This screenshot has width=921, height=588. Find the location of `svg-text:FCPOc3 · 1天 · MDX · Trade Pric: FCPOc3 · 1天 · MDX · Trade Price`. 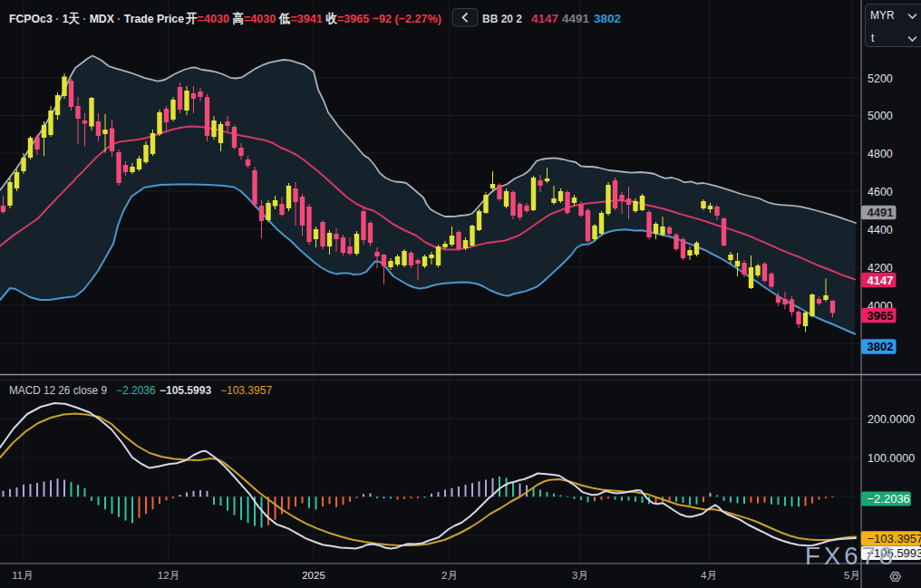

svg-text:FCPOc3 · 1天 · MDX · Trade Pric: FCPOc3 · 1天 · MDX · Trade Price is located at coordinates (96, 18).